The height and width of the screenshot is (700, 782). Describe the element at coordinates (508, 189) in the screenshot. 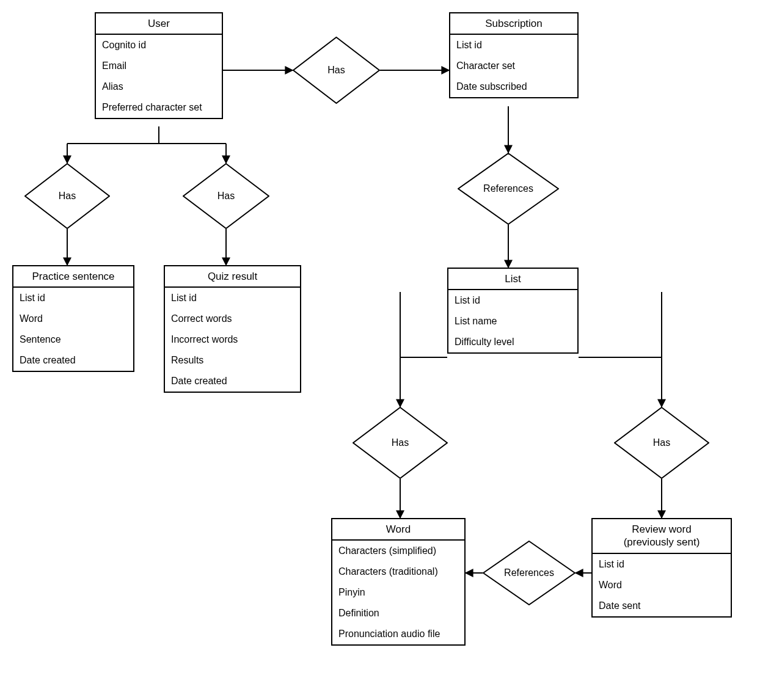

I see `relationship-subscription-list: References` at that location.